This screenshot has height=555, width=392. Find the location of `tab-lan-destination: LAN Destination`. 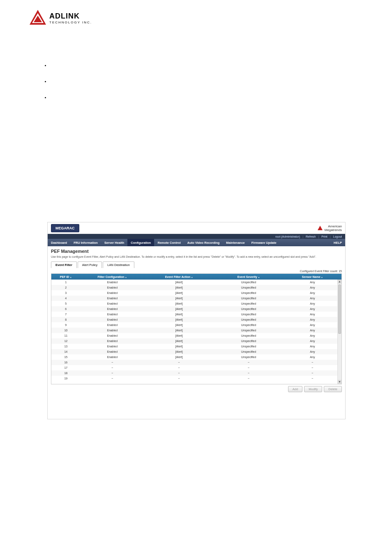

tab-lan-destination: LAN Destination is located at coordinates (118, 265).